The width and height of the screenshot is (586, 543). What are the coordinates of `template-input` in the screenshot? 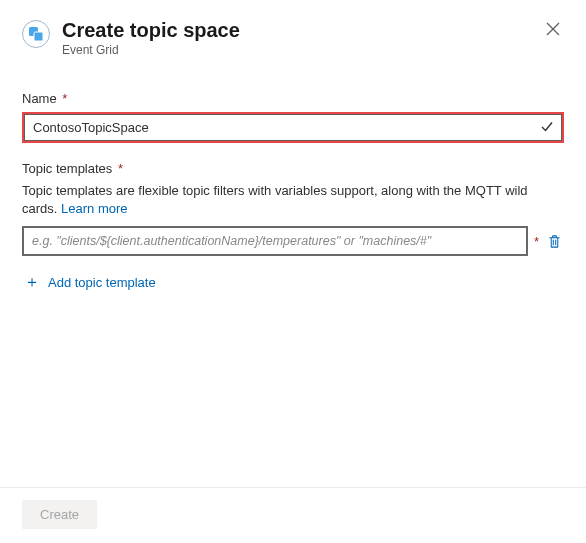 It's located at (275, 241).